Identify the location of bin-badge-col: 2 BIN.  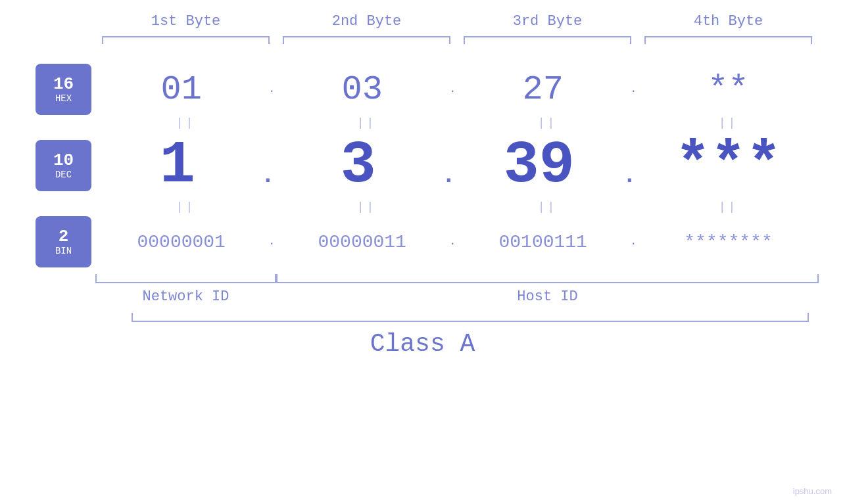
(47, 242).